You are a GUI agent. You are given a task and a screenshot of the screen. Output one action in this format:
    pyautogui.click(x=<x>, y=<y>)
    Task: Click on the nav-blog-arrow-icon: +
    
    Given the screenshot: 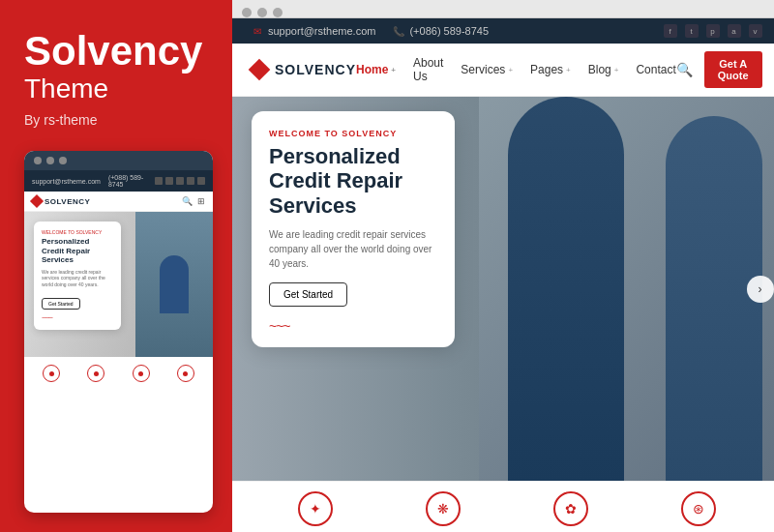 What is the action you would take?
    pyautogui.click(x=617, y=70)
    